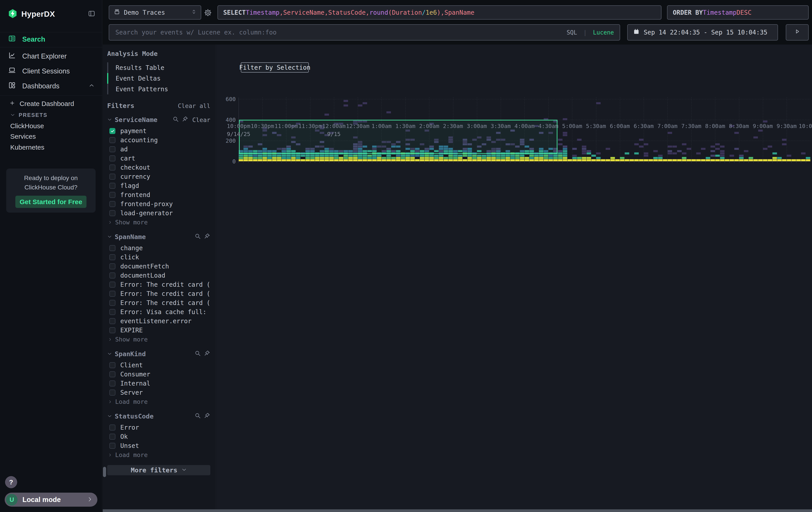 The height and width of the screenshot is (512, 812). I want to click on filter-option: EXPIRE, so click(159, 330).